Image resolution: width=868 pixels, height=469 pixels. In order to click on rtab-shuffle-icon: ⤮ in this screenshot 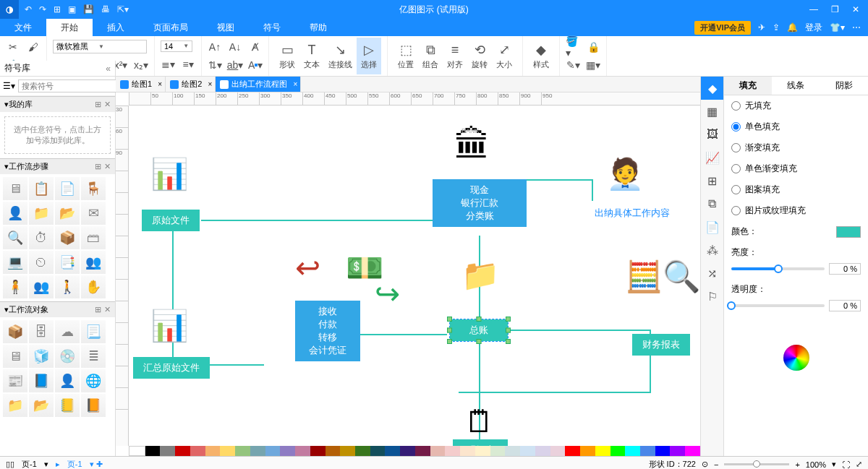, I will do `click(712, 273)`.